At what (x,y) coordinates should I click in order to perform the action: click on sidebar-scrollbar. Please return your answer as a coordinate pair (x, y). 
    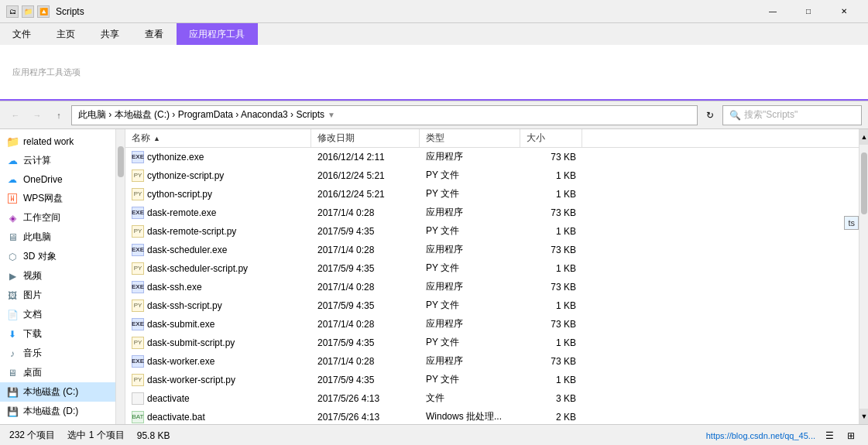
    Looking at the image, I should click on (121, 277).